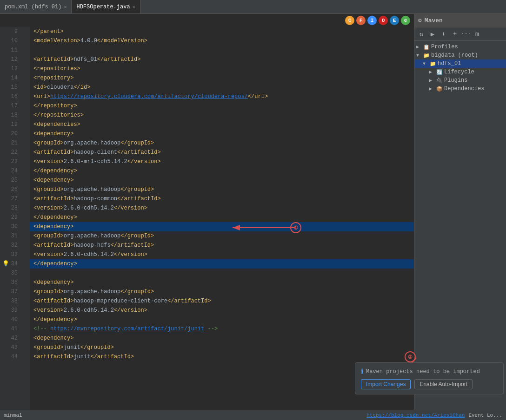 Image resolution: width=506 pixels, height=420 pixels. Describe the element at coordinates (33, 7) in the screenshot. I see `tab-pom-label: pom.xml (hdfs_01)` at that location.